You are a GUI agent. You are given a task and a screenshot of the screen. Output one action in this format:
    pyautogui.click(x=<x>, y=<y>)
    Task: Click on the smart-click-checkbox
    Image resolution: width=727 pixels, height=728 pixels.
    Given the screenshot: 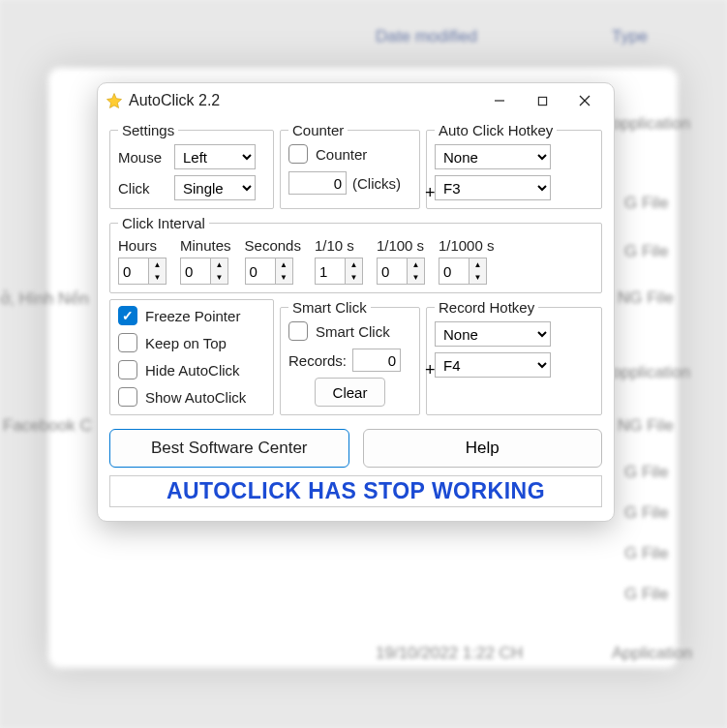 What is the action you would take?
    pyautogui.click(x=298, y=331)
    